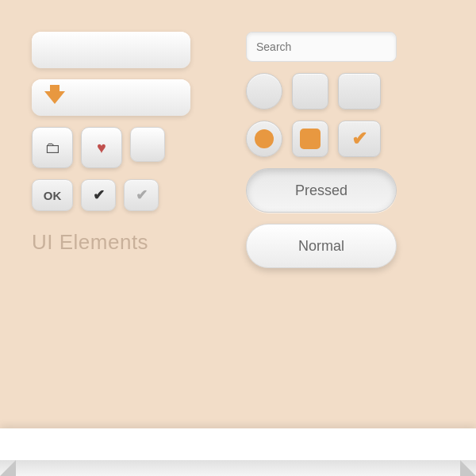 The image size is (476, 476). Describe the element at coordinates (102, 148) in the screenshot. I see `heart-icon: ♥` at that location.